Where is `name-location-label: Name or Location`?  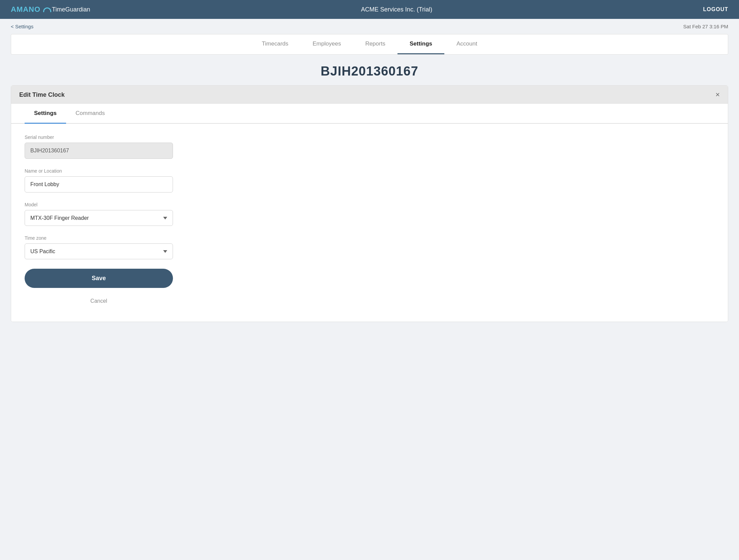
name-location-label: Name or Location is located at coordinates (370, 171).